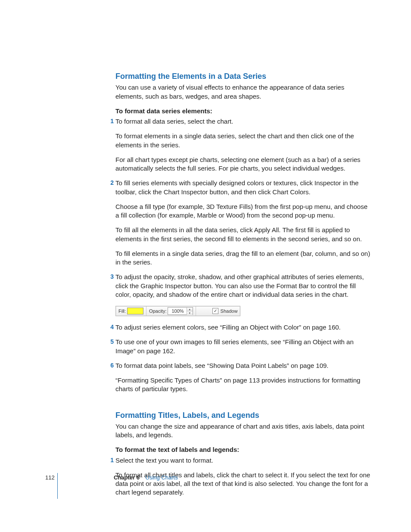 The width and height of the screenshot is (411, 532). I want to click on step-text: To format all data series, select the ch…, so click(243, 121).